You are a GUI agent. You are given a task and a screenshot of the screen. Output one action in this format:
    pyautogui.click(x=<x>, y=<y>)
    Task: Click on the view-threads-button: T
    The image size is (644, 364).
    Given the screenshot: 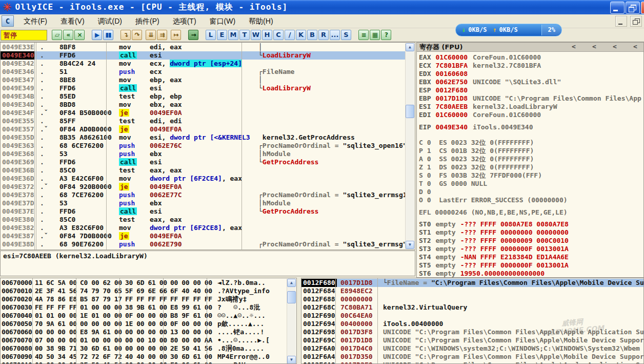 What is the action you would take?
    pyautogui.click(x=245, y=35)
    